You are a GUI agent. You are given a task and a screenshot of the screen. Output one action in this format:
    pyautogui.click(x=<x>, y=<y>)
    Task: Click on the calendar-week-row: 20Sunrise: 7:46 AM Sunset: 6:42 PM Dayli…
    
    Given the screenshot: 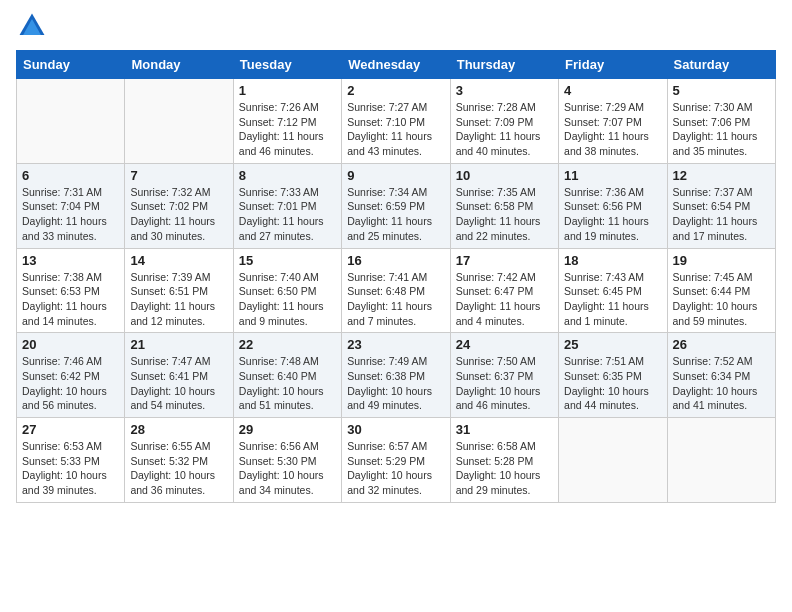 What is the action you would take?
    pyautogui.click(x=396, y=376)
    